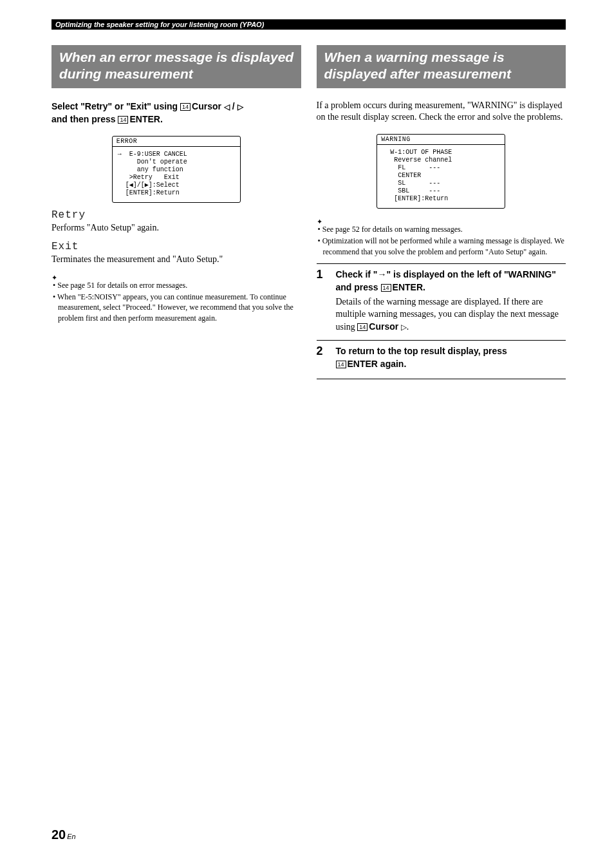 The image size is (614, 868). What do you see at coordinates (392, 364) in the screenshot?
I see `text-fragment: again.` at bounding box center [392, 364].